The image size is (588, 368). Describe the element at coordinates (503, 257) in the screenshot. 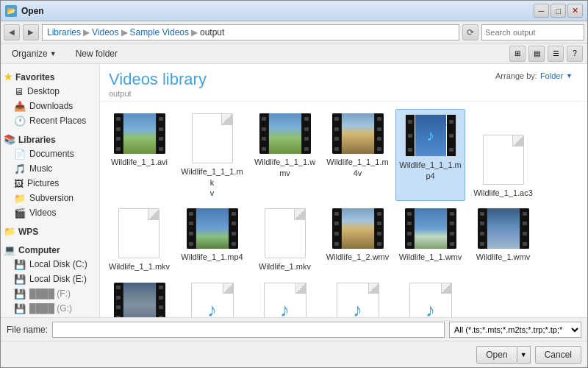

I see `file-name: Wildlife_1.wmv` at that location.